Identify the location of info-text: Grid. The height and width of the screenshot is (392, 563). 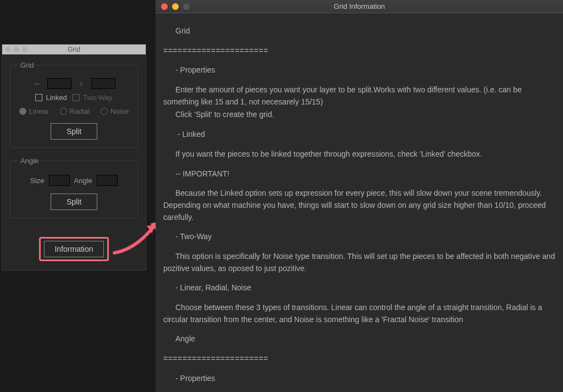
(360, 31).